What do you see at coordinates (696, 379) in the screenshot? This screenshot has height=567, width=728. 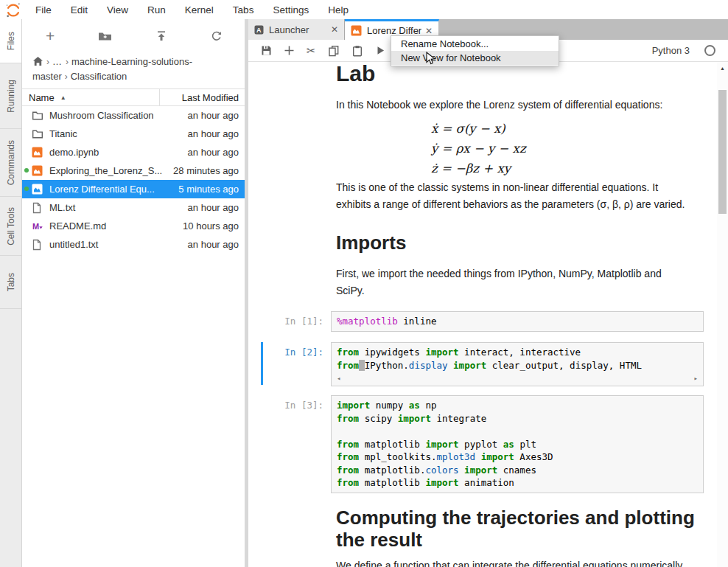 I see `scroll-right-arrow-icon: ▸` at bounding box center [696, 379].